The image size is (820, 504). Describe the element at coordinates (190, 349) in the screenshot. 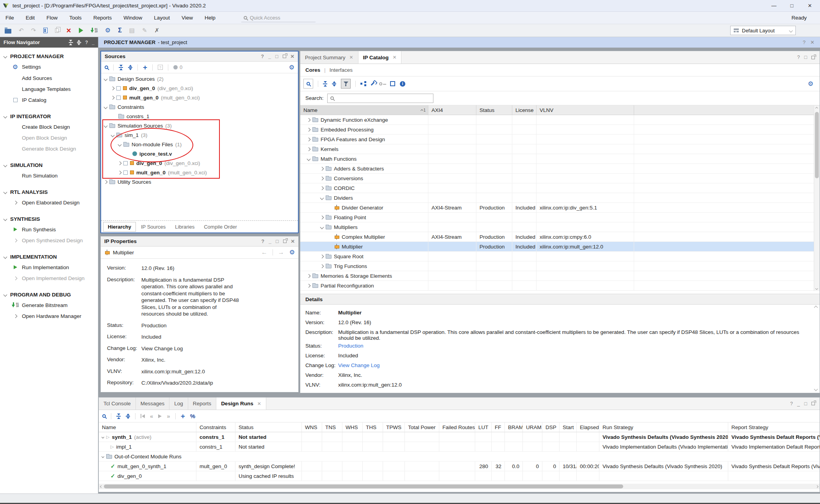

I see `field-value-changelog-link: View Change Log` at that location.